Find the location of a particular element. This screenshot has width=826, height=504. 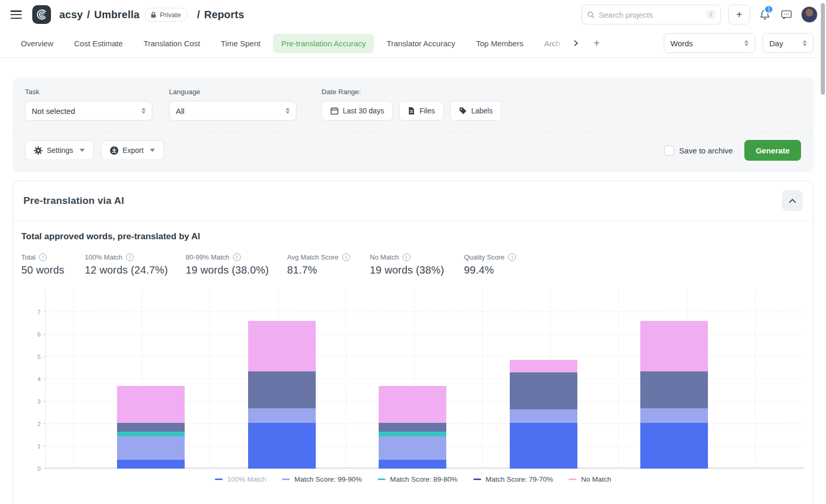

legend-swatch is located at coordinates (572, 480).